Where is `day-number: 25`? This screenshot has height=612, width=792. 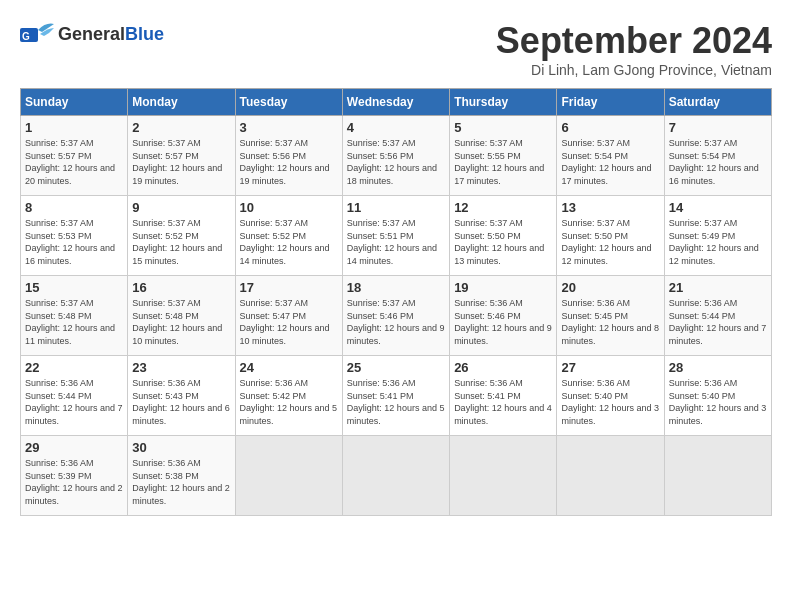 day-number: 25 is located at coordinates (396, 368).